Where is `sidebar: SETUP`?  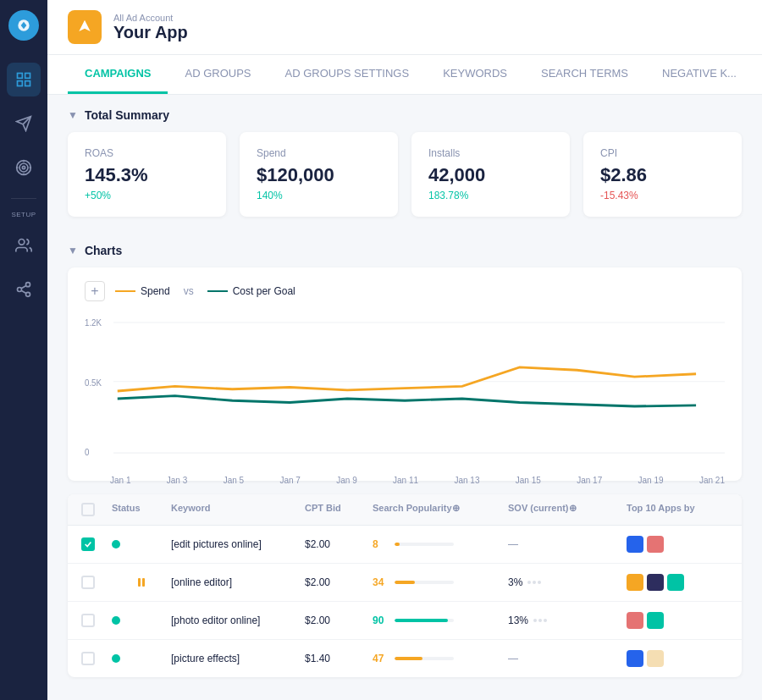
sidebar: SETUP is located at coordinates (24, 350).